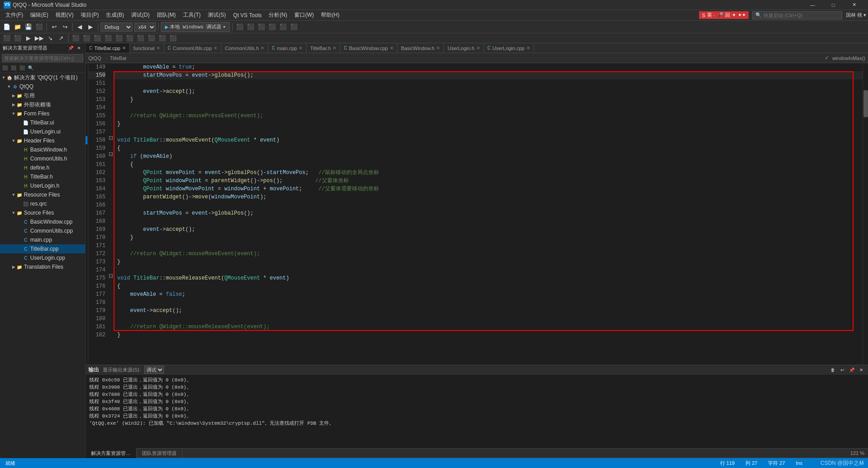  Describe the element at coordinates (842, 370) in the screenshot. I see `output-word-wrap-btn: ↩` at that location.